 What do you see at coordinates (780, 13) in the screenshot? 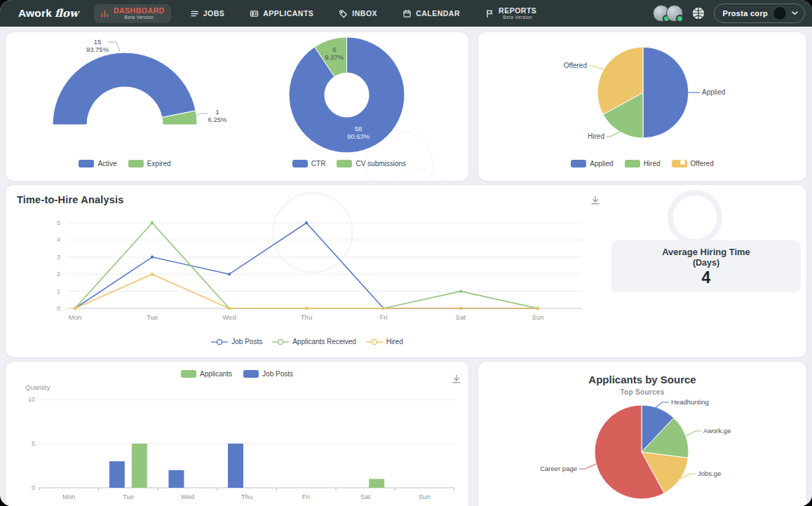
I see `company-avatar` at bounding box center [780, 13].